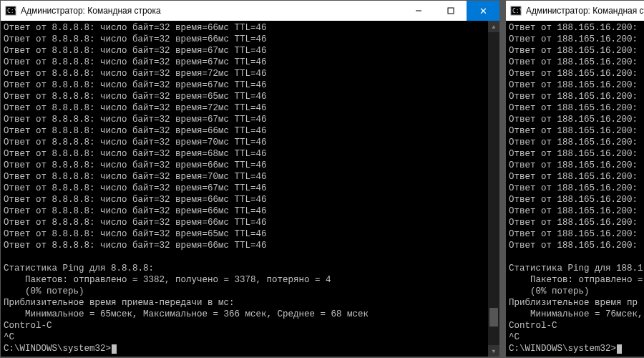  I want to click on scroll-thumb, so click(494, 317).